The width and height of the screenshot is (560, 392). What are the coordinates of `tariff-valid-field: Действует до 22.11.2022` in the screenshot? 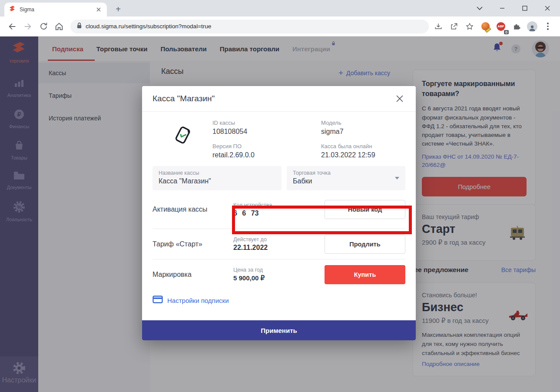 It's located at (279, 244).